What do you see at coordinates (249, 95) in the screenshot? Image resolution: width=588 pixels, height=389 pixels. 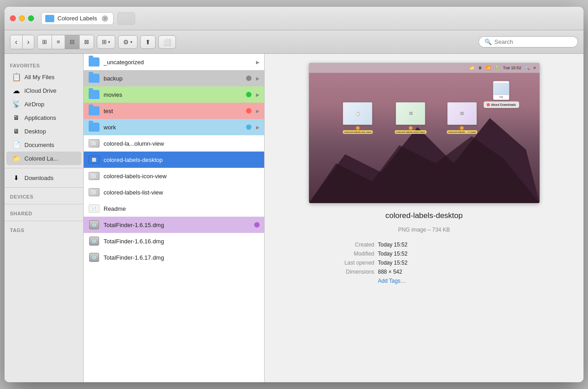 I see `label-dot` at bounding box center [249, 95].